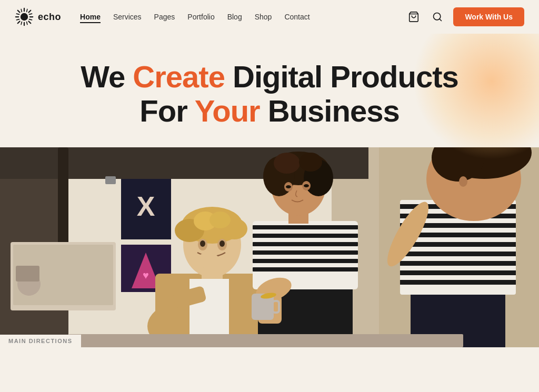  What do you see at coordinates (270, 110) in the screenshot?
I see `hero-line2: For Your Business` at bounding box center [270, 110].